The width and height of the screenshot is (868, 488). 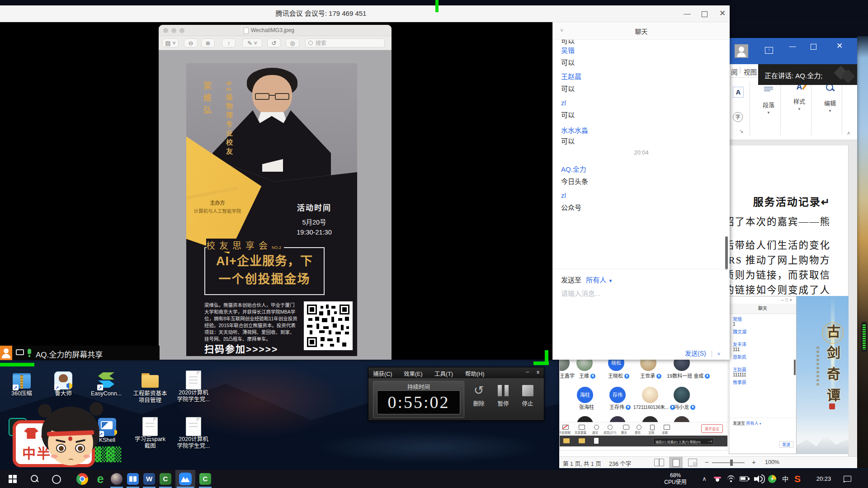 I want to click on menu-capture: 捕获(C), so click(x=382, y=373).